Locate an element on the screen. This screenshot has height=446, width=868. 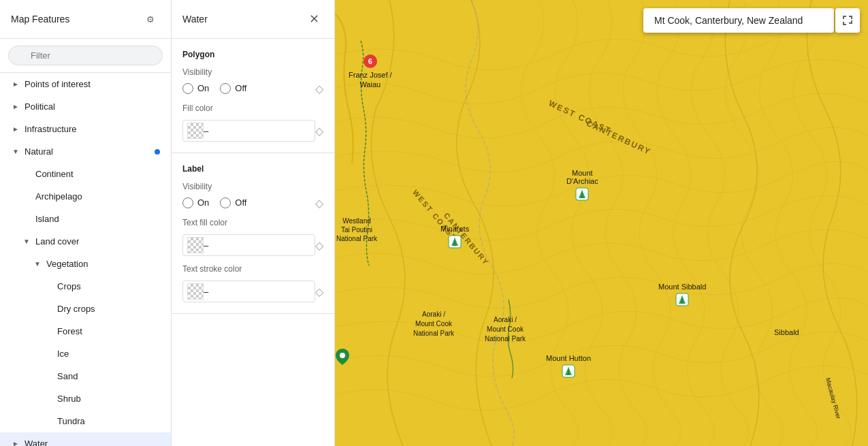
text-fill-color-row: – ◇ is located at coordinates (253, 245).